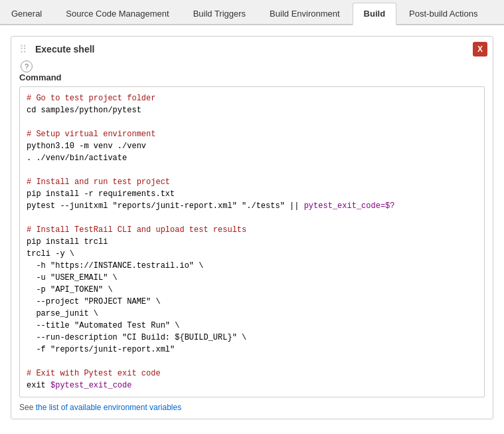 The width and height of the screenshot is (504, 434). I want to click on drag-handle-icon, so click(25, 49).